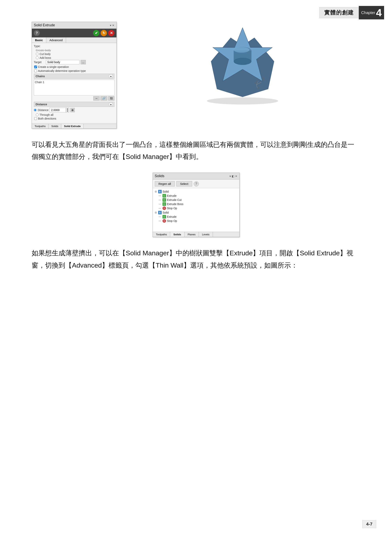  What do you see at coordinates (67, 109) in the screenshot?
I see `distance-up-button: ▲` at bounding box center [67, 109].